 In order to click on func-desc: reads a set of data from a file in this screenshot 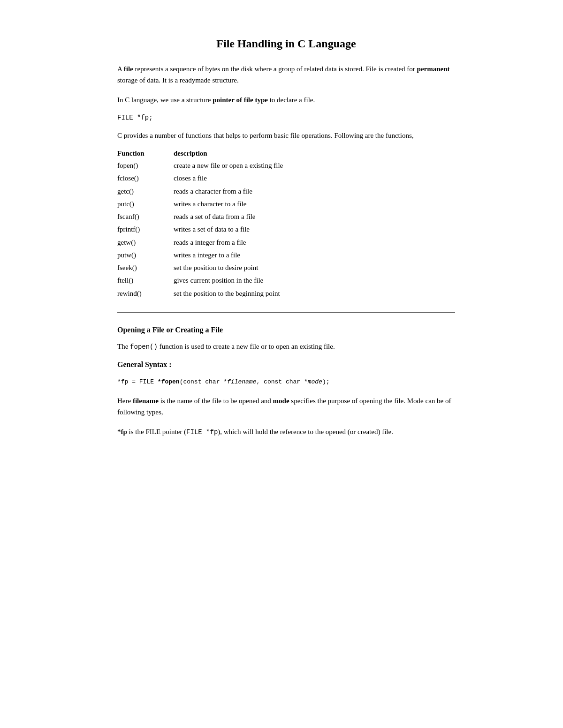, I will do `click(215, 217)`.